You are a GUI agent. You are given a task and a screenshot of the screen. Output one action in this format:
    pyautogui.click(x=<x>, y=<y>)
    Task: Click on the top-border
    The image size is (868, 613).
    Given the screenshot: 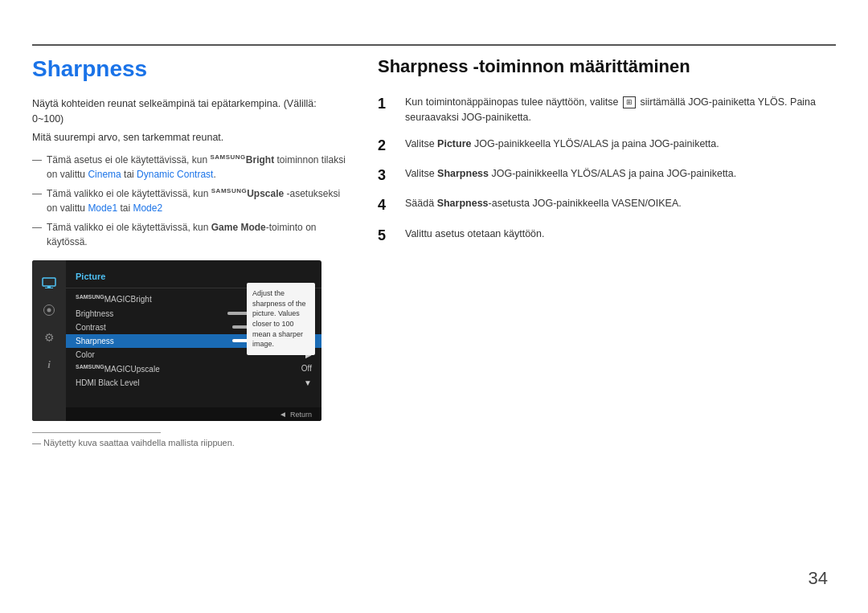 What is the action you would take?
    pyautogui.click(x=434, y=45)
    